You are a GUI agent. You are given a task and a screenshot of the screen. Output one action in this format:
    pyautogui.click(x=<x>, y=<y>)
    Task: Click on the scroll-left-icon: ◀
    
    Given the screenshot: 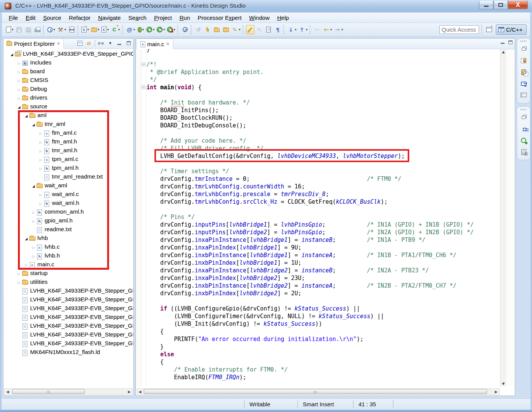 What is the action you would take?
    pyautogui.click(x=8, y=392)
    